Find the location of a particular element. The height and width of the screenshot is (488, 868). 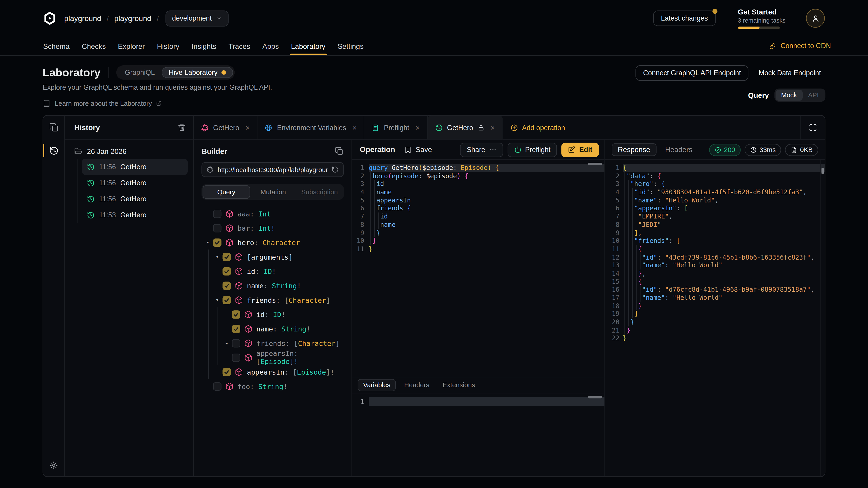

mock-endpoint-button: Mock Data Endpoint is located at coordinates (790, 73).